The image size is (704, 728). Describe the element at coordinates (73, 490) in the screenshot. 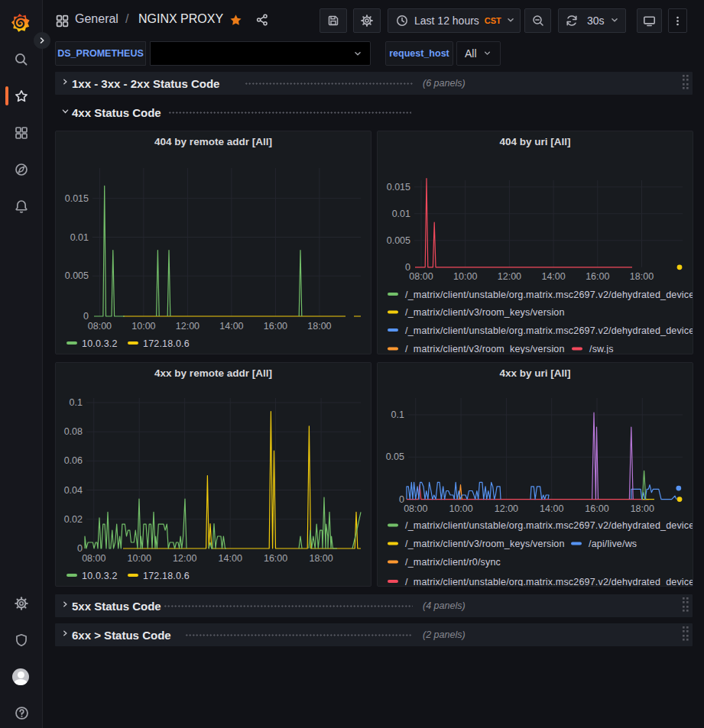

I see `svg-text: 0.04` at that location.